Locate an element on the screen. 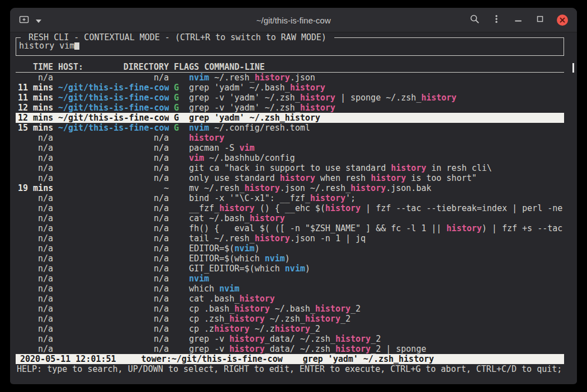 The image size is (587, 392). history-row: n/an/awhich nvim is located at coordinates (290, 289).